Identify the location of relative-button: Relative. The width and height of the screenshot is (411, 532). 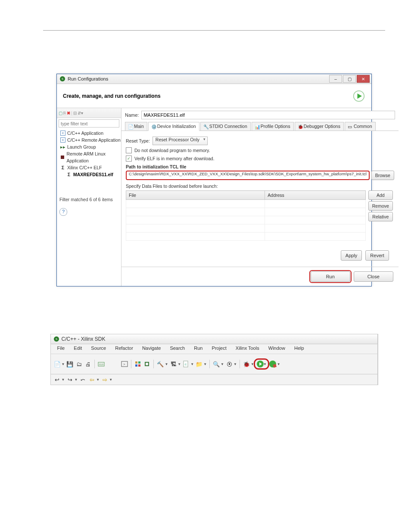
(381, 217).